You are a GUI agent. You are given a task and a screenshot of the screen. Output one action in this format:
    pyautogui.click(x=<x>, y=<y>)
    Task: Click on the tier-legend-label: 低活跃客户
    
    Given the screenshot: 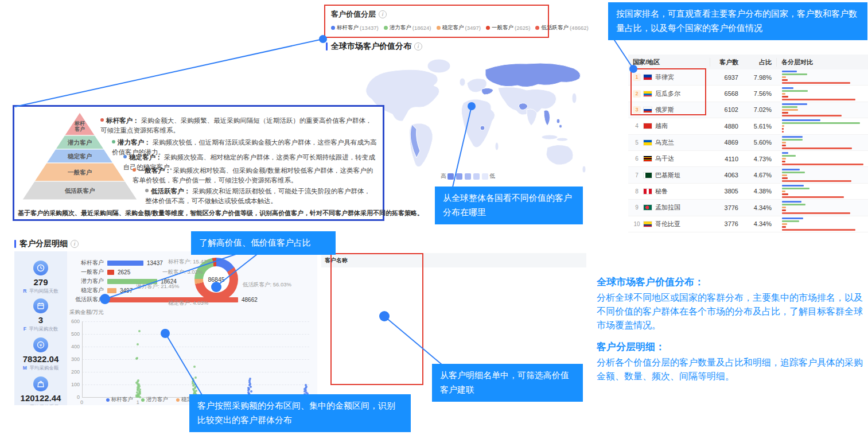 What is the action you would take?
    pyautogui.click(x=555, y=28)
    